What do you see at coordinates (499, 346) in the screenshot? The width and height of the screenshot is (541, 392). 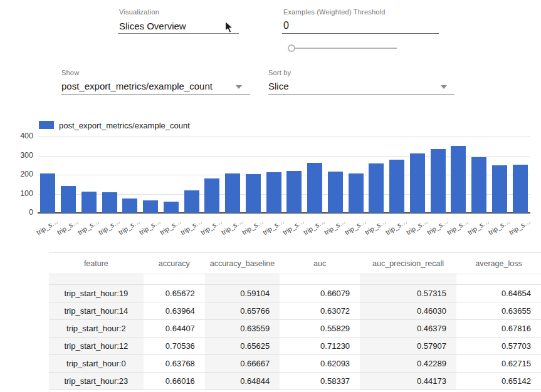 I see `metric-cell: 0.57703` at bounding box center [499, 346].